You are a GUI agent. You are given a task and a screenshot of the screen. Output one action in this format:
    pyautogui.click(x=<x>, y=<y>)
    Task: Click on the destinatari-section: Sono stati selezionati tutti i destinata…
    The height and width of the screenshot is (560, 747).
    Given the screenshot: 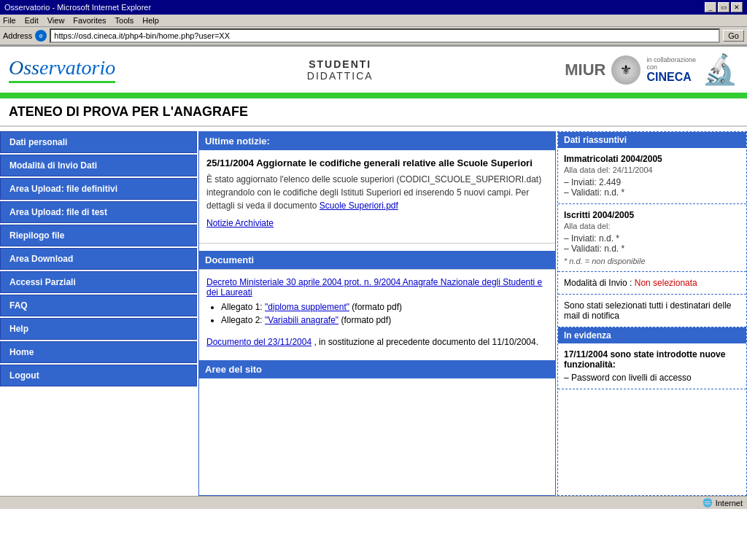 What is the action you would take?
    pyautogui.click(x=652, y=311)
    